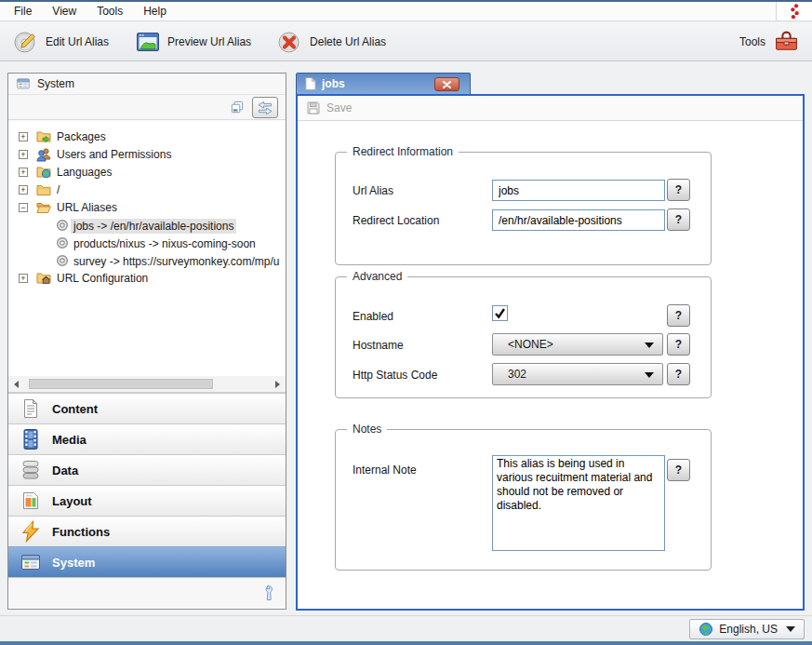 The height and width of the screenshot is (645, 812). Describe the element at coordinates (339, 108) in the screenshot. I see `save-label: Save` at that location.